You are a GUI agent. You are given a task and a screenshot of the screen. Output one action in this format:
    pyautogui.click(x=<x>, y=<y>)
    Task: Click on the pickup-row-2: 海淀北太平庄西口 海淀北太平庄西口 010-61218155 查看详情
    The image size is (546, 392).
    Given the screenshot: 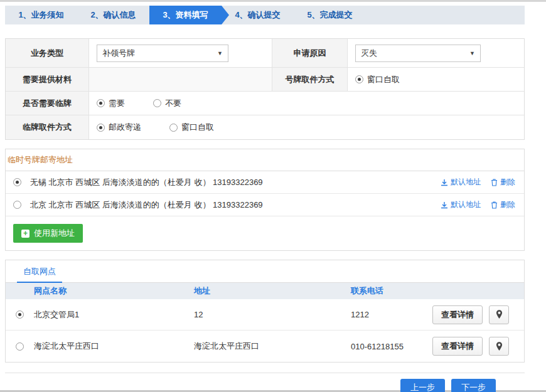 What is the action you would take?
    pyautogui.click(x=265, y=346)
    